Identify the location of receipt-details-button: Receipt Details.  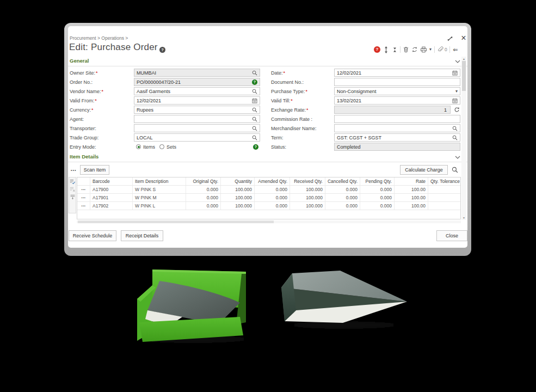
(142, 236).